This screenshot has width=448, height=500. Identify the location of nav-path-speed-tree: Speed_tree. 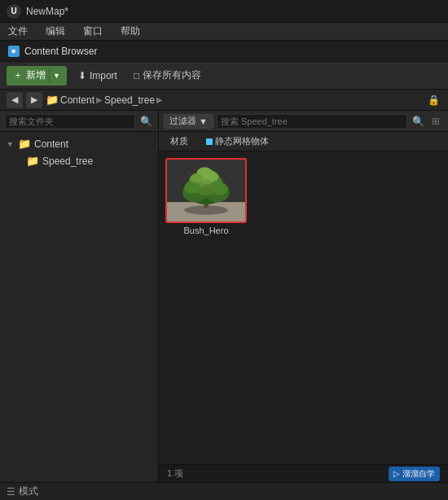
(130, 100).